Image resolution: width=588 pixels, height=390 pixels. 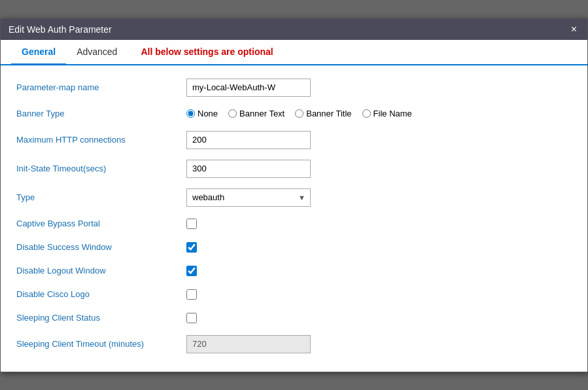 I want to click on banner-type-control: None Banner Text Banner Title File, so click(x=379, y=114).